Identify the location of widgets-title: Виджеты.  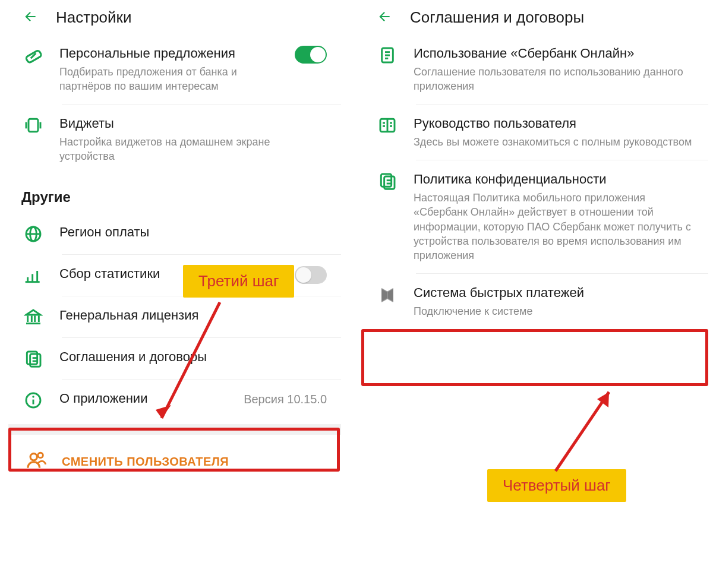
(193, 124).